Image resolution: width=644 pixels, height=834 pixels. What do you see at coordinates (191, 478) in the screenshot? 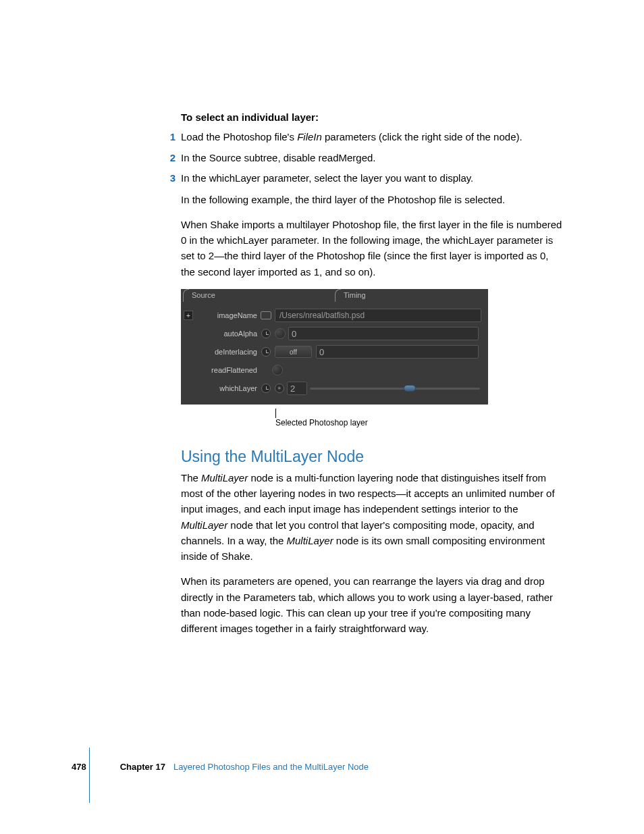
I see `text: The` at bounding box center [191, 478].